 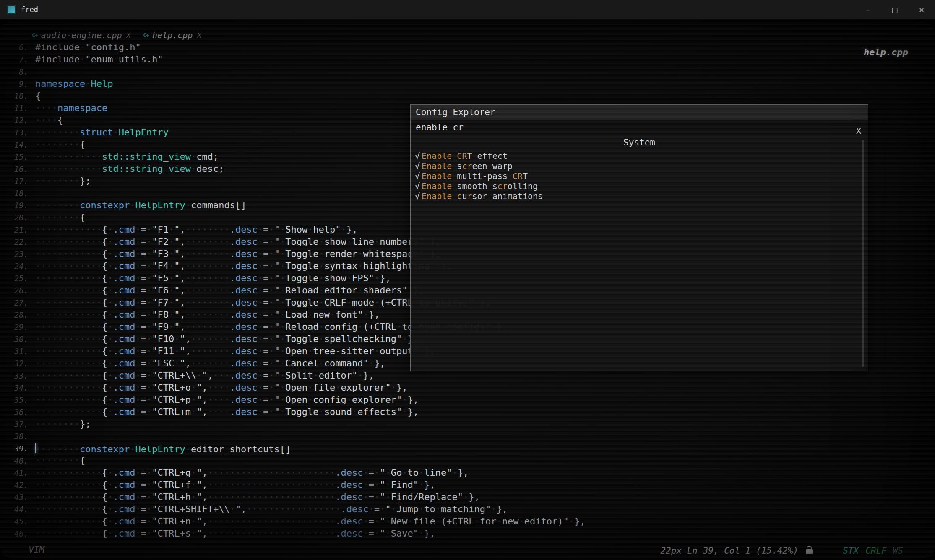 I want to click on code-line-text: #include·"enum-utils.h", so click(x=99, y=60).